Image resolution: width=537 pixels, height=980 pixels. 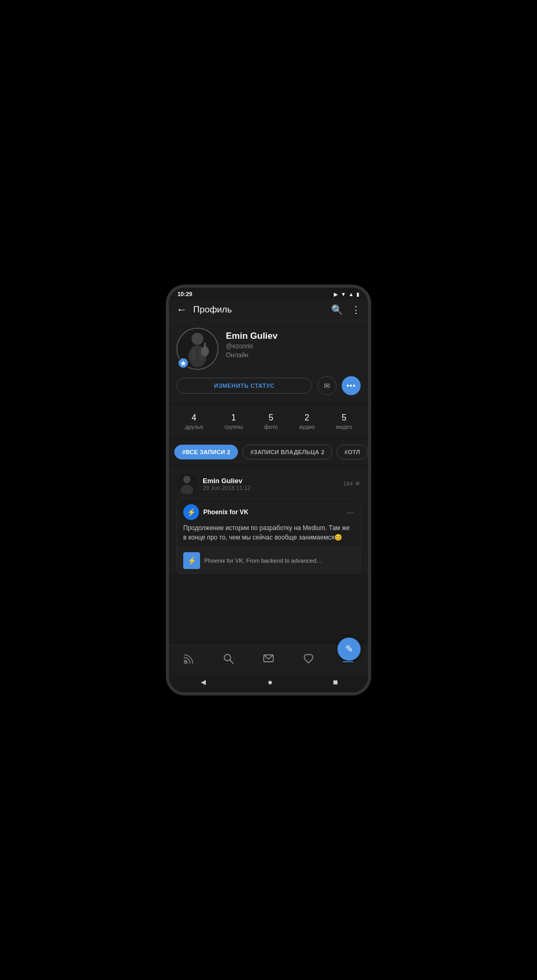 What do you see at coordinates (346, 310) in the screenshot?
I see `top-actions: 🔍 ⋮` at bounding box center [346, 310].